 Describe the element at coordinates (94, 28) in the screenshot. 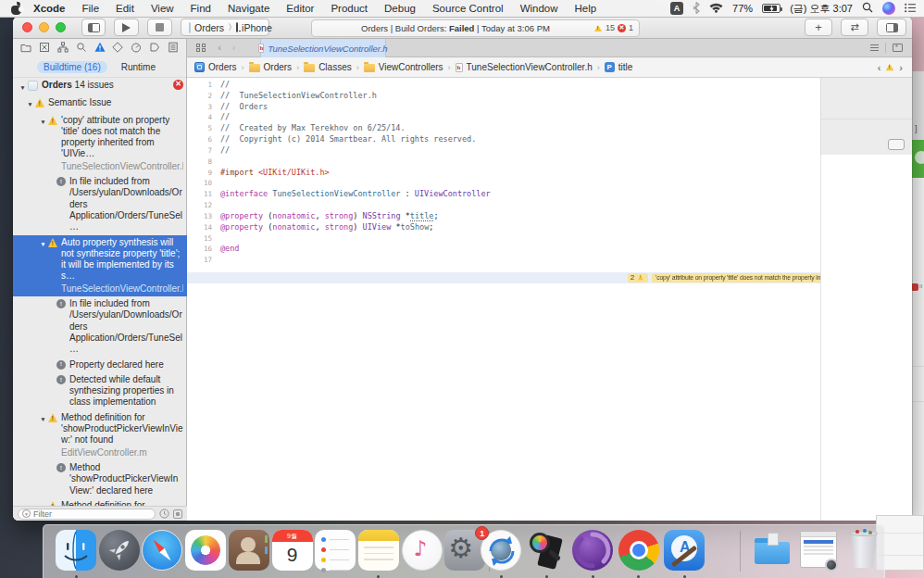

I see `toggle-navigator-button` at that location.